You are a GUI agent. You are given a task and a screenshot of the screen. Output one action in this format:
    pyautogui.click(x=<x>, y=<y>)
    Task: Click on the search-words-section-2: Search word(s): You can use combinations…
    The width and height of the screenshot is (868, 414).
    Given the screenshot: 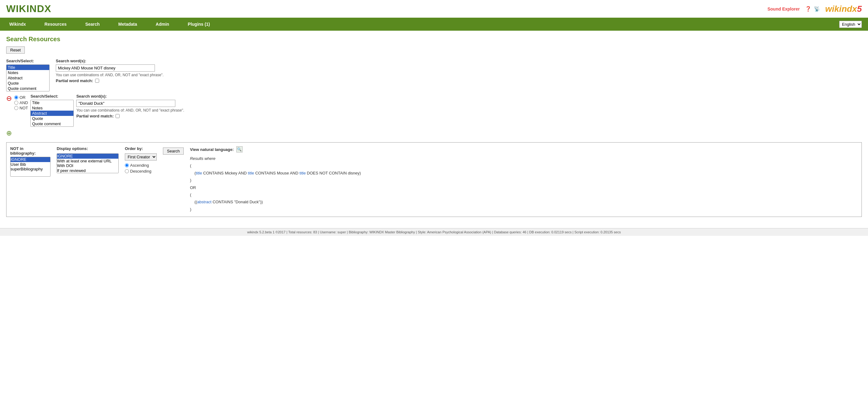 What is the action you would take?
    pyautogui.click(x=130, y=106)
    